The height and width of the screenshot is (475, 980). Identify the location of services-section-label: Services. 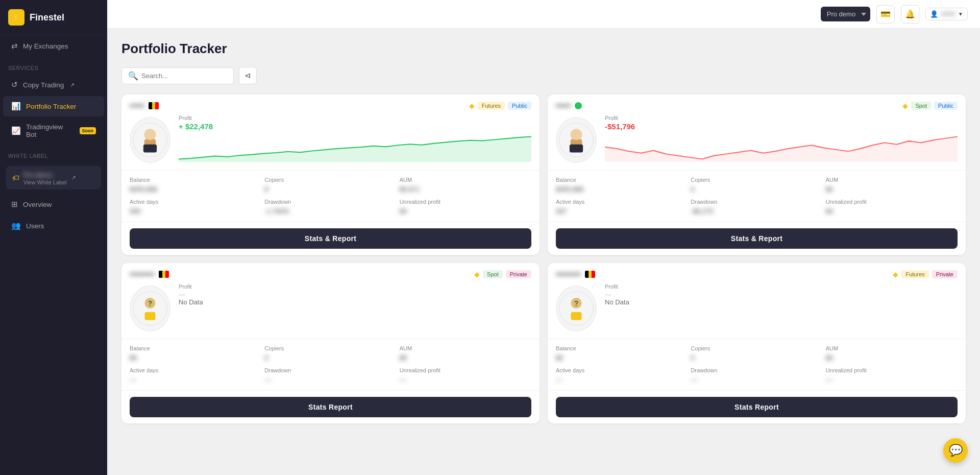
(54, 65).